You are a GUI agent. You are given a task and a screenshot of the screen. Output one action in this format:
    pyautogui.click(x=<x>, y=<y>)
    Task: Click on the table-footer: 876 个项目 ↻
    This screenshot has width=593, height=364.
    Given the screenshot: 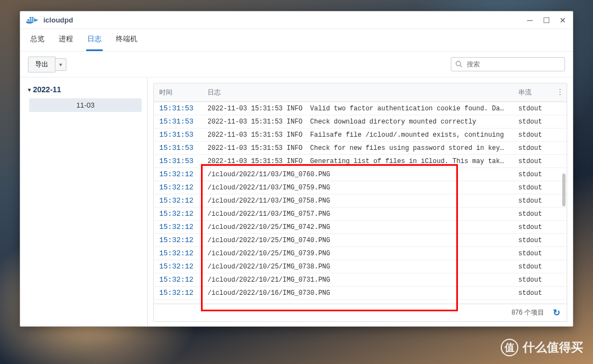 What is the action you would take?
    pyautogui.click(x=360, y=312)
    